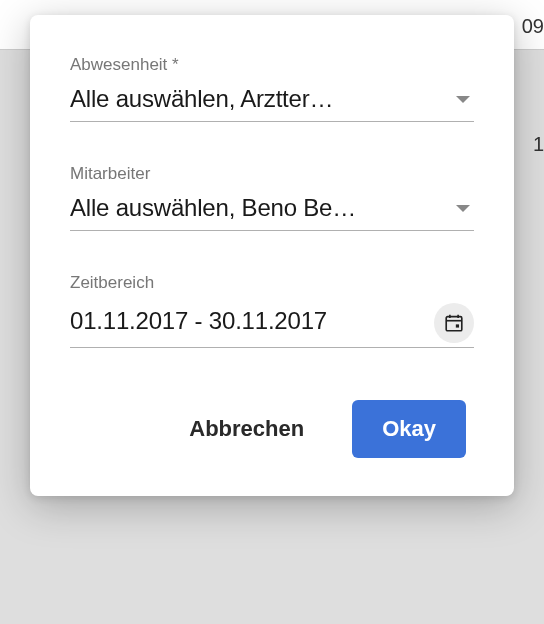 This screenshot has width=544, height=624. What do you see at coordinates (409, 429) in the screenshot?
I see `okay-button: Okay` at bounding box center [409, 429].